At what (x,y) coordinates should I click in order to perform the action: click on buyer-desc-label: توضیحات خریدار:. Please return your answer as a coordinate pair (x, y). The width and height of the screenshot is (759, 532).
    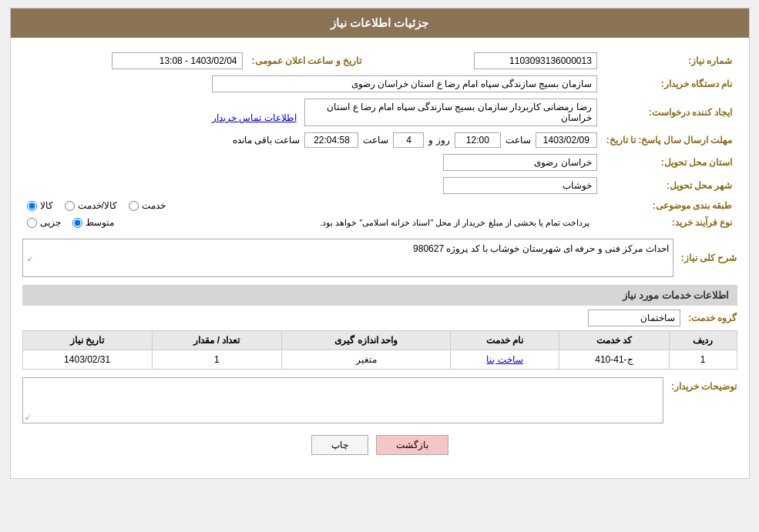
    Looking at the image, I should click on (704, 385).